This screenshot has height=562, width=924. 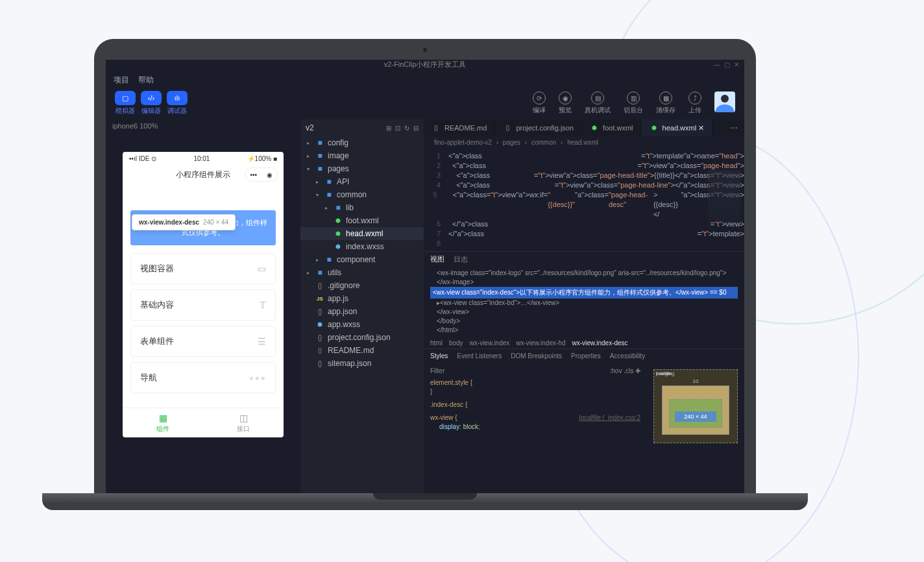 What do you see at coordinates (243, 423) in the screenshot?
I see `tab-api: ◫接口` at bounding box center [243, 423].